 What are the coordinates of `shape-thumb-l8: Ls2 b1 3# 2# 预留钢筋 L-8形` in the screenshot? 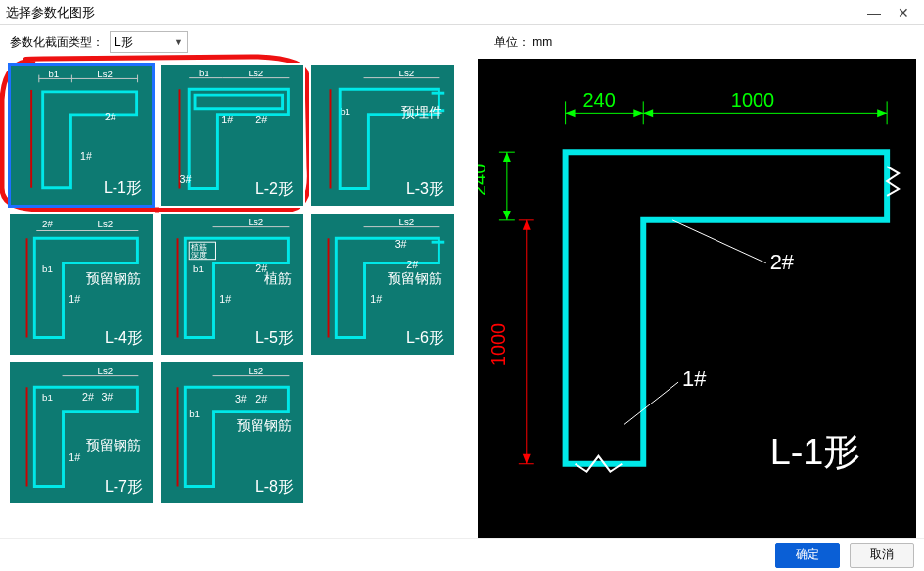 It's located at (232, 433).